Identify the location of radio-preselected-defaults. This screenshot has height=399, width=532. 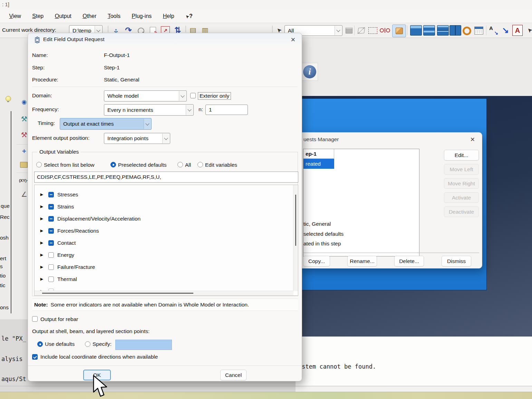
(113, 165).